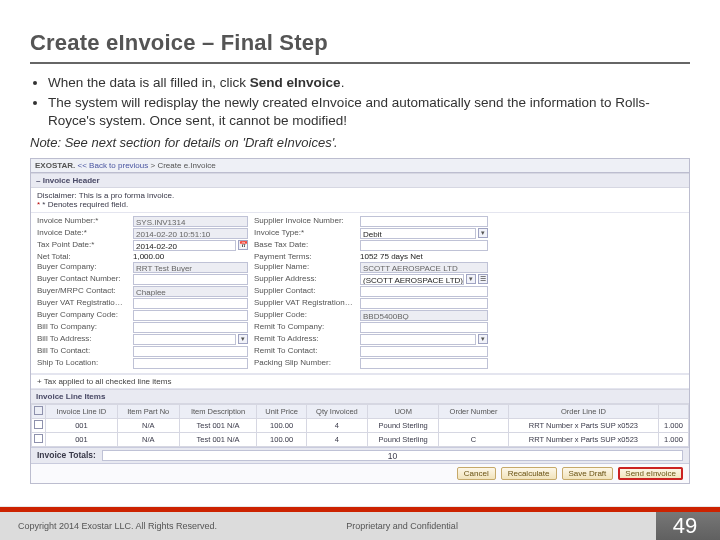 The width and height of the screenshot is (720, 540). Describe the element at coordinates (424, 246) in the screenshot. I see `input-base-tax-date` at that location.